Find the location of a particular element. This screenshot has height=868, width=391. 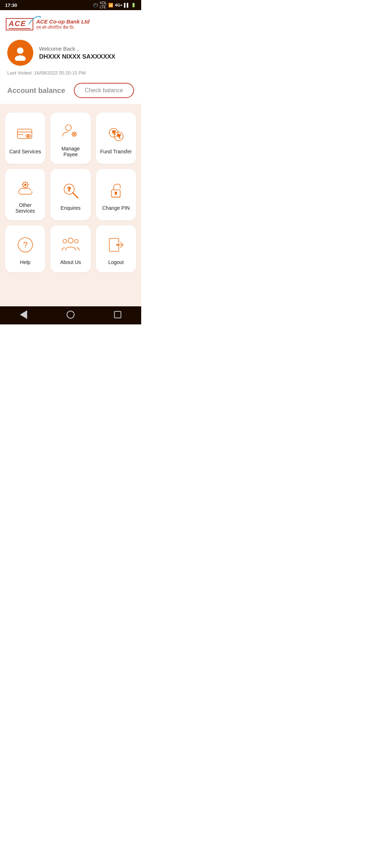

bank-name-english: ACE Co-op Bank Ltd is located at coordinates (63, 22).